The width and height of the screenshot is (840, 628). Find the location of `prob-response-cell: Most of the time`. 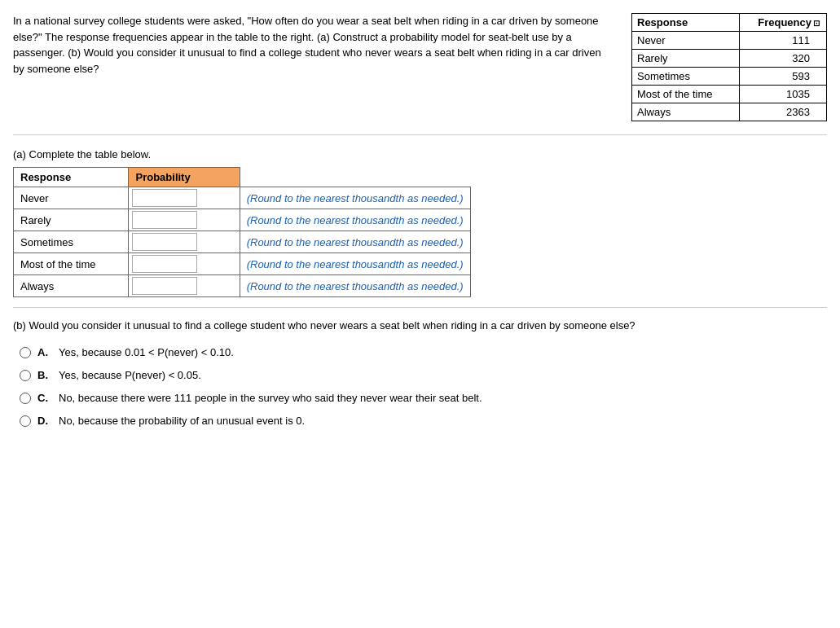

prob-response-cell: Most of the time is located at coordinates (72, 264).